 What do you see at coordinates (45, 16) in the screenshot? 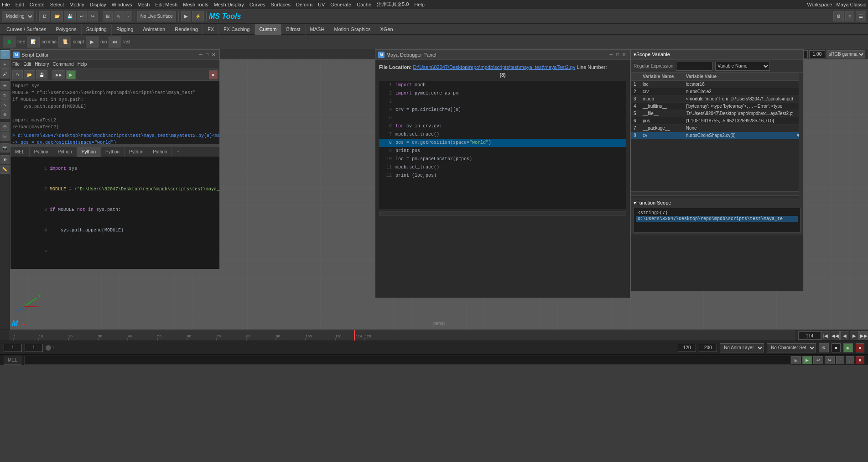
I see `new-scene-btn: 🗋` at bounding box center [45, 16].